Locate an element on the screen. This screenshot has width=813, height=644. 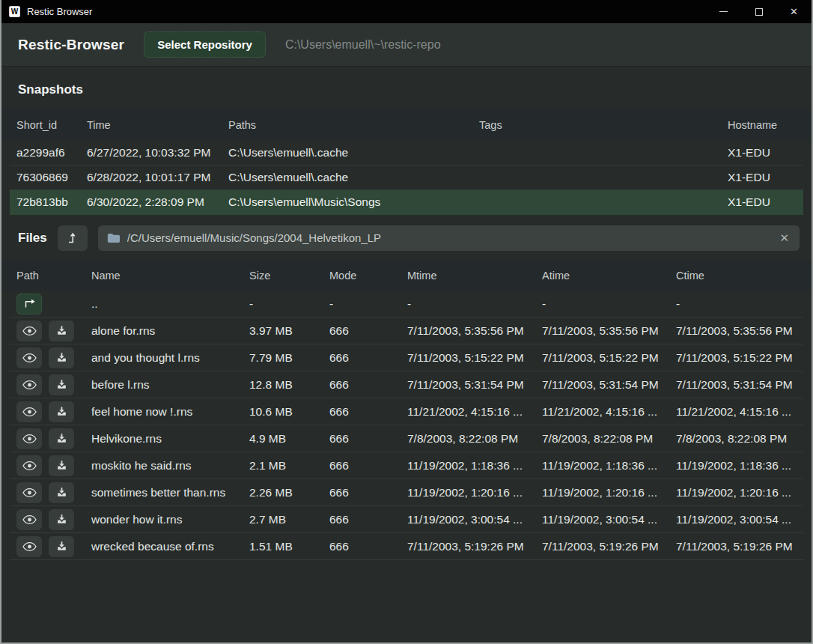
snapshot-row: a2299af6 6/27/2022, 10:03:32 PM C:\Users… is located at coordinates (406, 153).